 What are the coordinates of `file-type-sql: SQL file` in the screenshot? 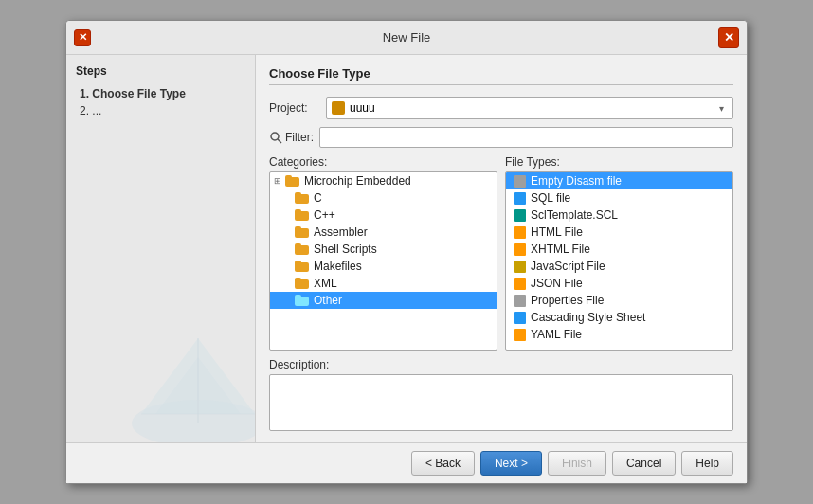 It's located at (620, 198).